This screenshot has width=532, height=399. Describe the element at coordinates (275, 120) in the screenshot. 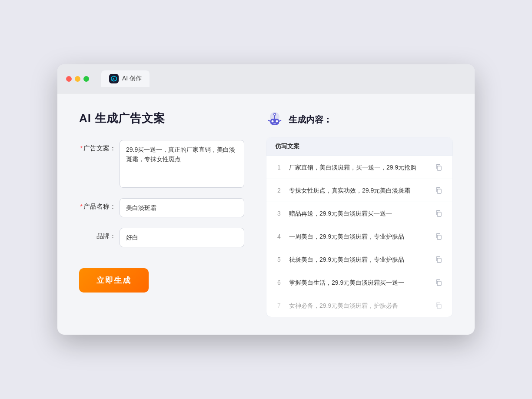

I see `robot-icon` at that location.